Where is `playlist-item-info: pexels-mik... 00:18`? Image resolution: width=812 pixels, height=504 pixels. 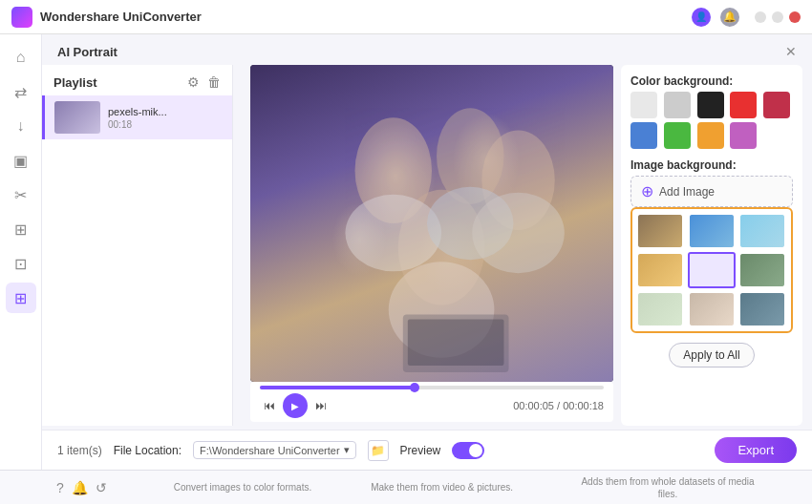 playlist-item-info: pexels-mik... 00:18 is located at coordinates (165, 118).